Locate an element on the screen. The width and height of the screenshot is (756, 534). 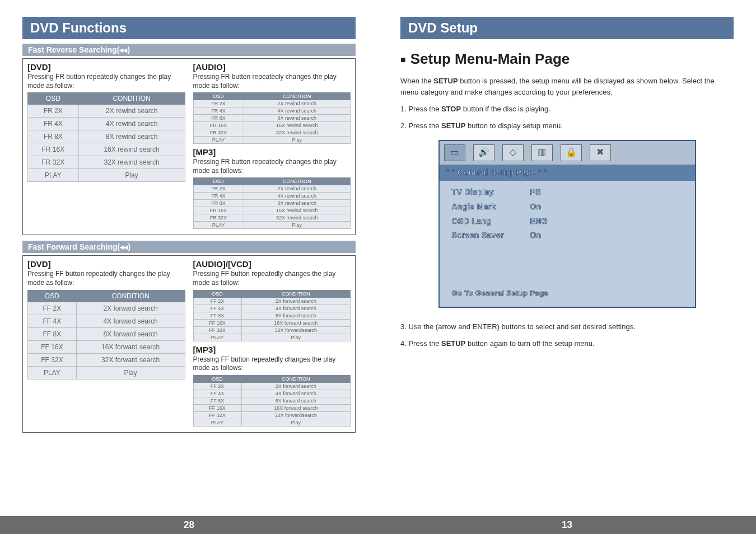
table-row: FF 32X32X forward search is located at coordinates (106, 359).